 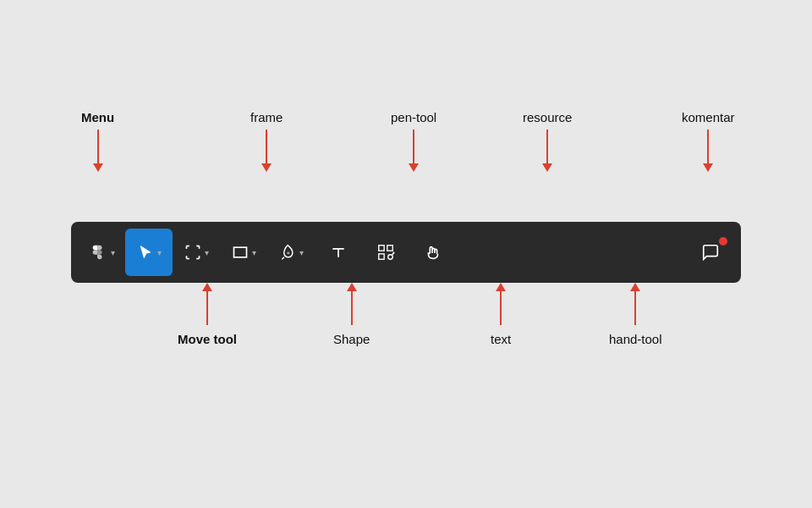 I want to click on pen-tool-button: ▾, so click(x=291, y=252).